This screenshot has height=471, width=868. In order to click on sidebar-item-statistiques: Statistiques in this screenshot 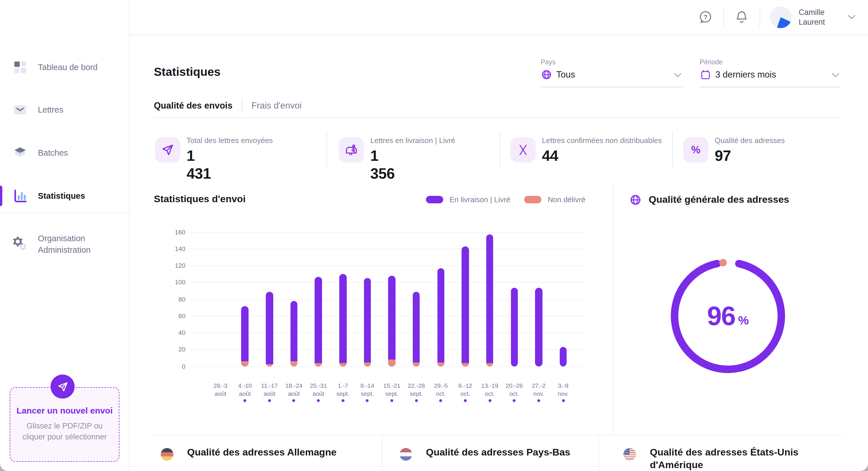, I will do `click(65, 196)`.